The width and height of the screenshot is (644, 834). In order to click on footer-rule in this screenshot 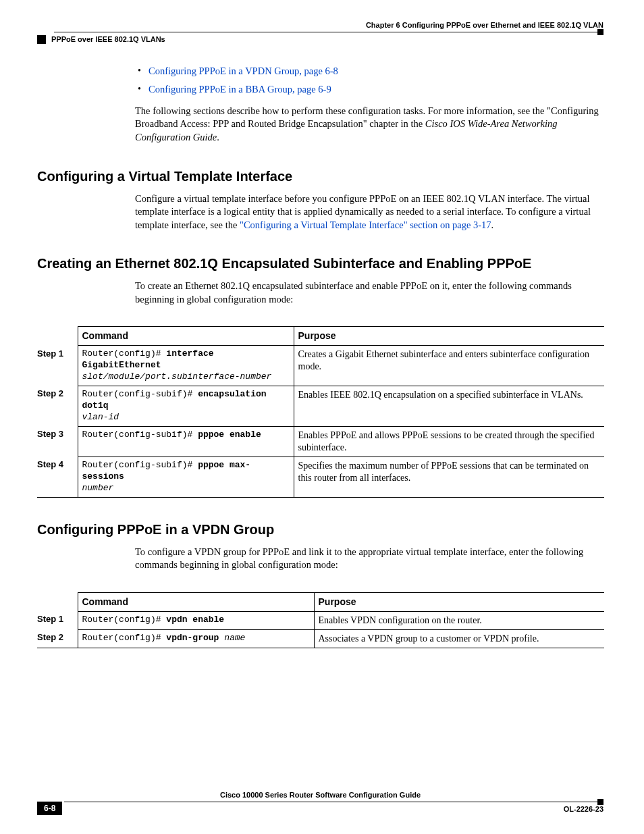, I will do `click(333, 802)`.